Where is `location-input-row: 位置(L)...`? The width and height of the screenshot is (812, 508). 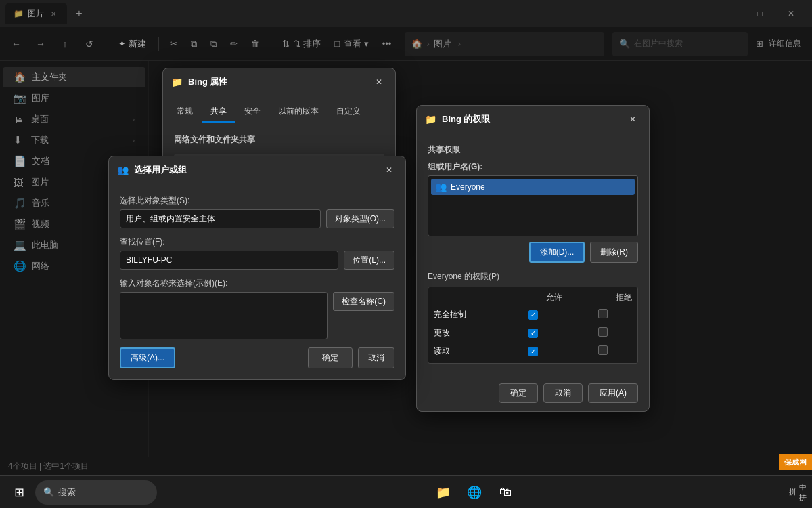 location-input-row: 位置(L)... is located at coordinates (257, 260).